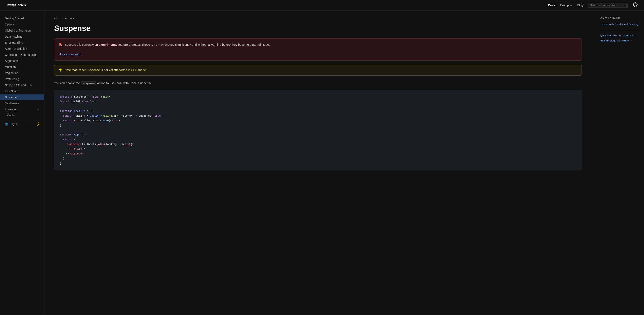  Describe the element at coordinates (318, 140) in the screenshot. I see `code-line-7: return (` at that location.